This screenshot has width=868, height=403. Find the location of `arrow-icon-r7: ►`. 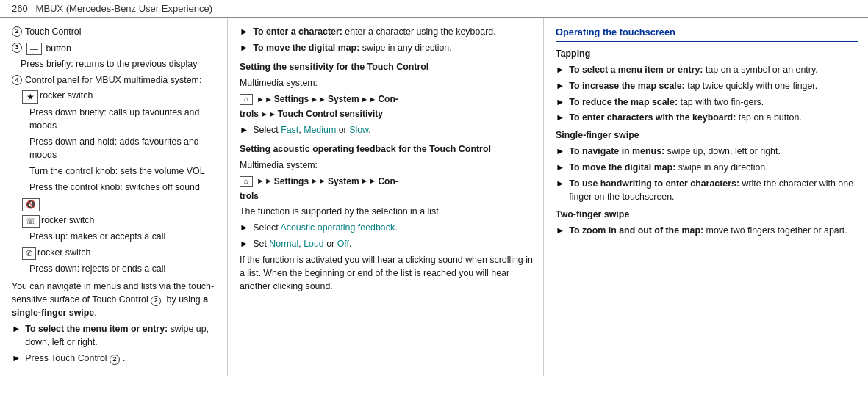

arrow-icon-r7: ► is located at coordinates (560, 184).